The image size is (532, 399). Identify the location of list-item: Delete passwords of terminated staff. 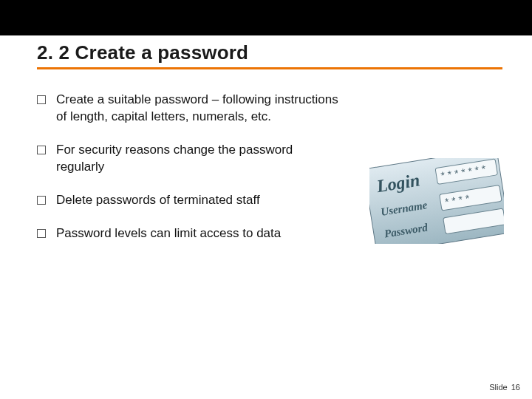
(188, 201).